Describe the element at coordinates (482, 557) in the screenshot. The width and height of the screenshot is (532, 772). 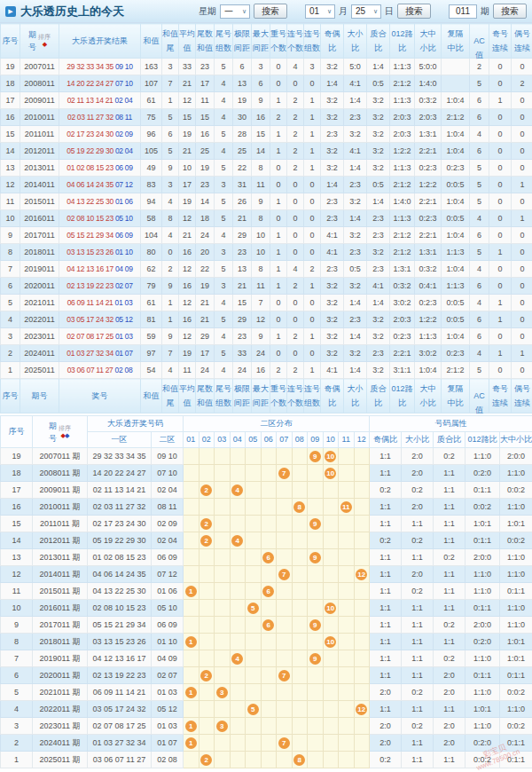
I see `t2-cell-attr-3: 2:0:0` at that location.